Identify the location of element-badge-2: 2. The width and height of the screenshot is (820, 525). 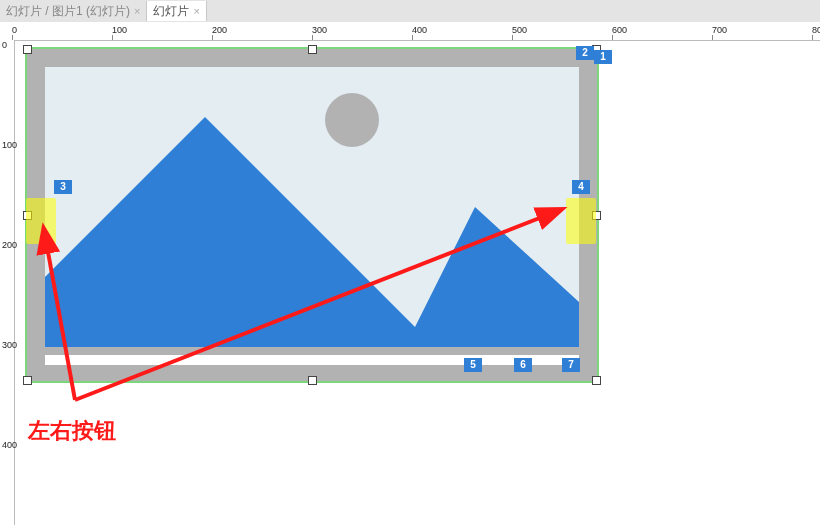
(585, 53).